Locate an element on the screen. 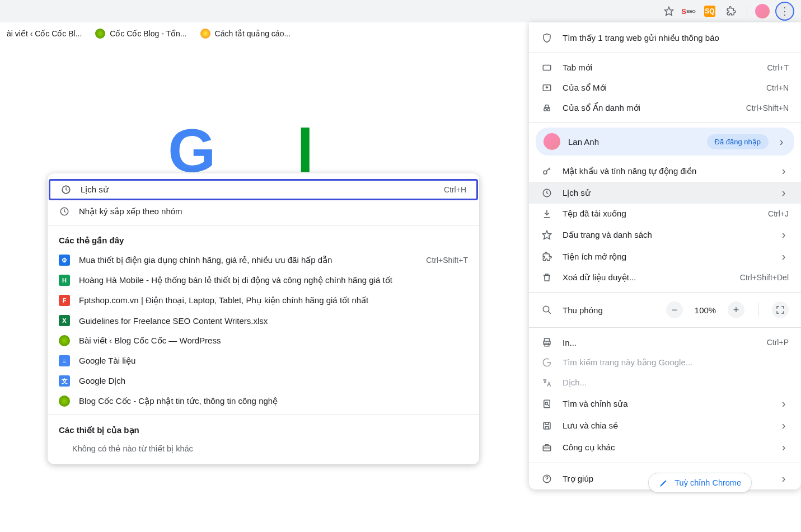 This screenshot has width=801, height=532. toolbox-icon is located at coordinates (547, 448).